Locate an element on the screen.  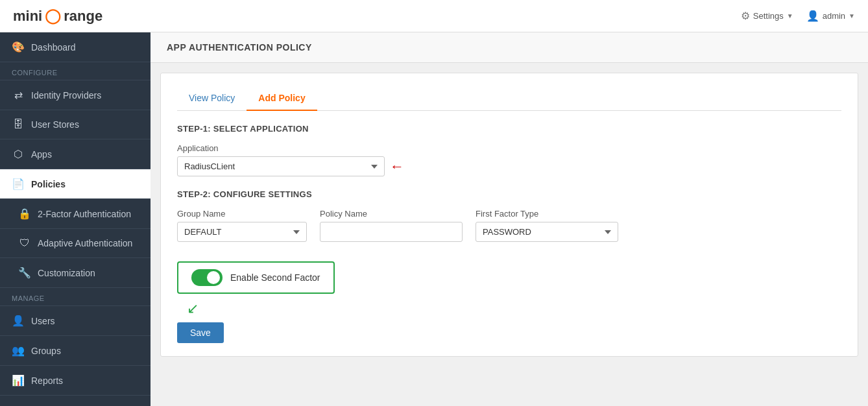
group-name-label: Group Name is located at coordinates (242, 214).